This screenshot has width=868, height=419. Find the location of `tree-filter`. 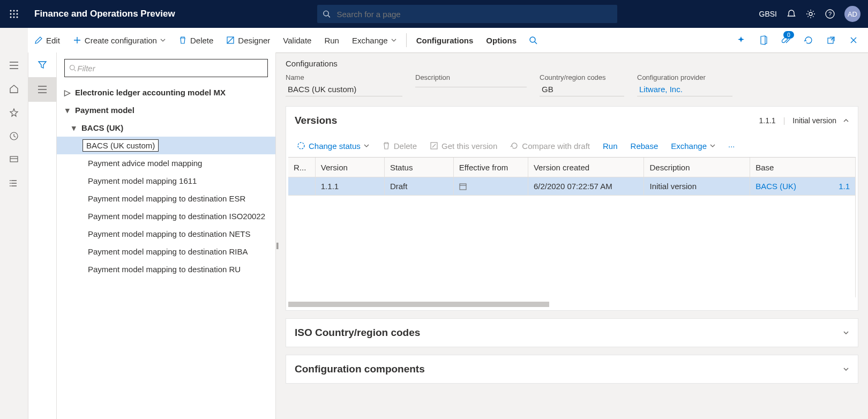

tree-filter is located at coordinates (166, 68).